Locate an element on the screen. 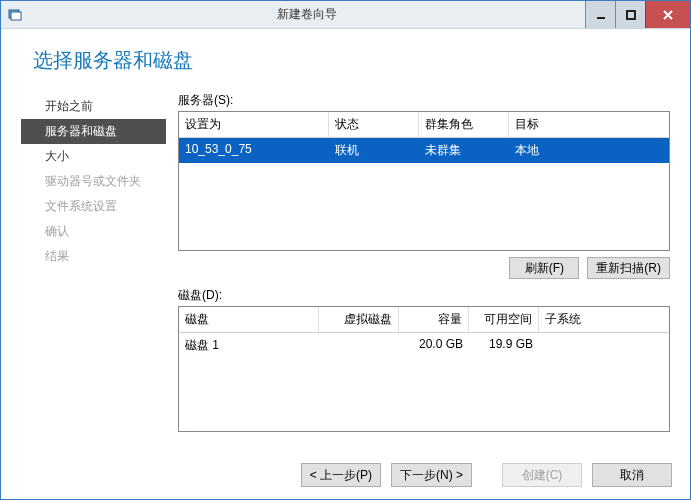 This screenshot has height=500, width=691. page-title: 选择服务器和磁盘 is located at coordinates (352, 60).